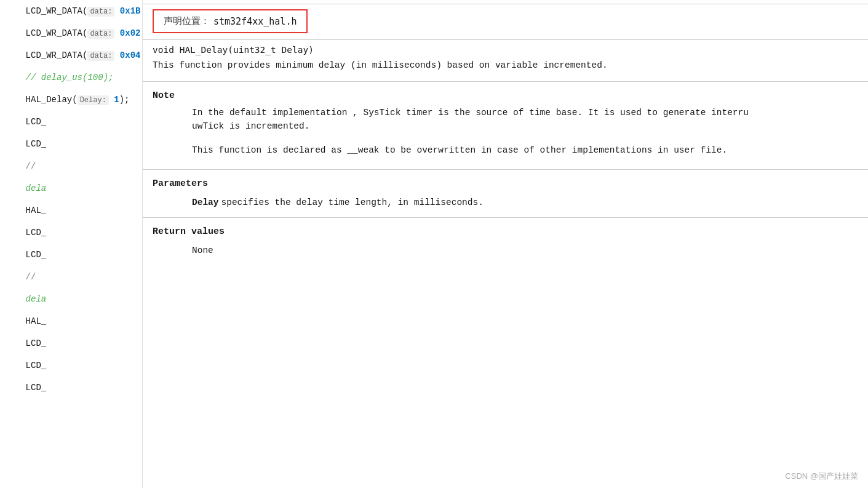 This screenshot has width=868, height=488. Describe the element at coordinates (71, 33) in the screenshot. I see `code-line-2: LCD_WR_DATA(data: 0x02);` at that location.